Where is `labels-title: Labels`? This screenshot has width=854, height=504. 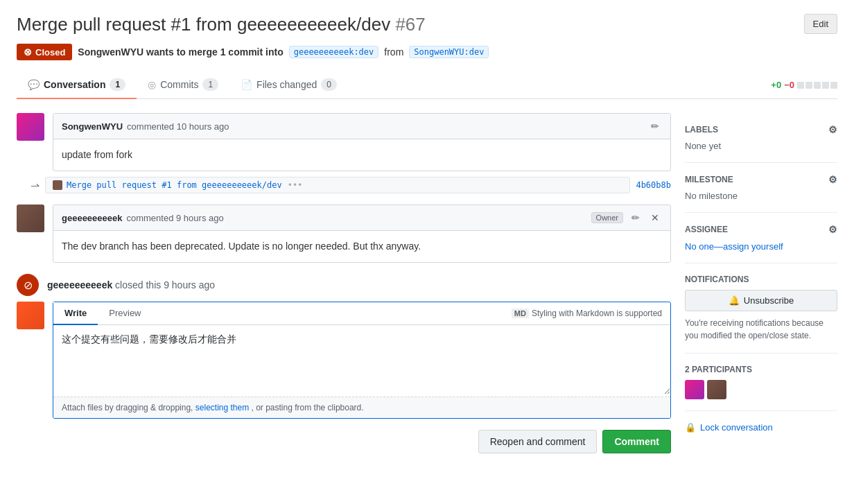
labels-title: Labels is located at coordinates (702, 130).